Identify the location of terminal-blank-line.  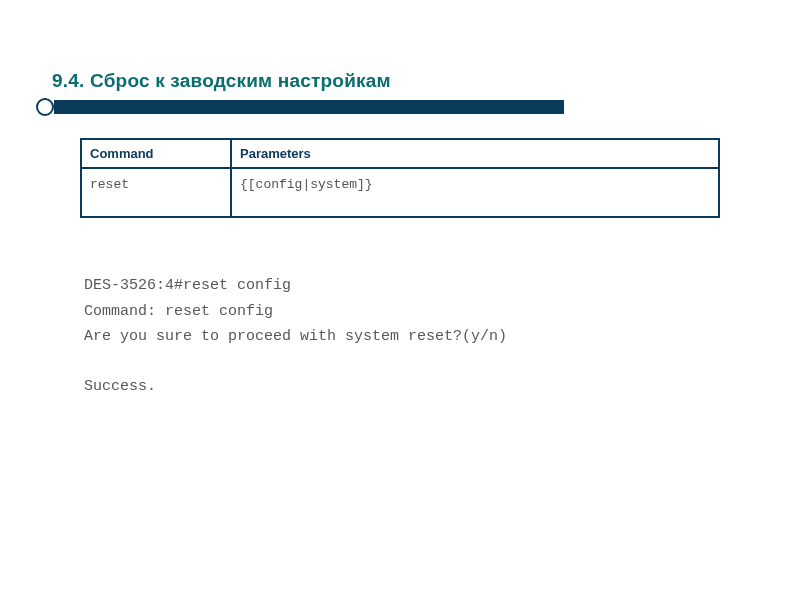
(417, 362).